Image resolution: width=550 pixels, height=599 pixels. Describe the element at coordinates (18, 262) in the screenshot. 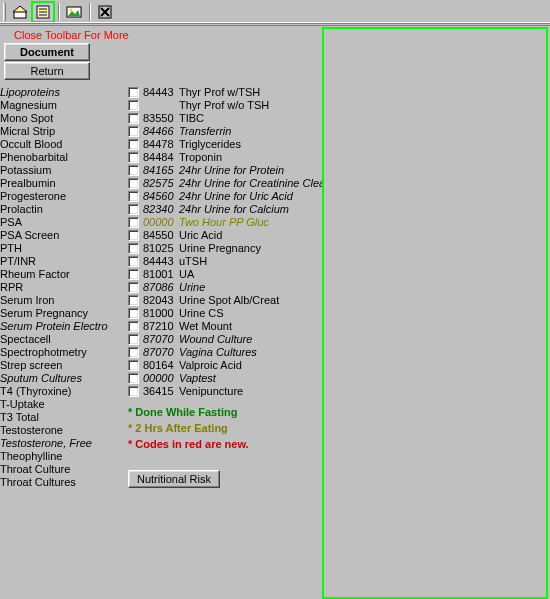

I see `lab-text: PT/INR` at that location.